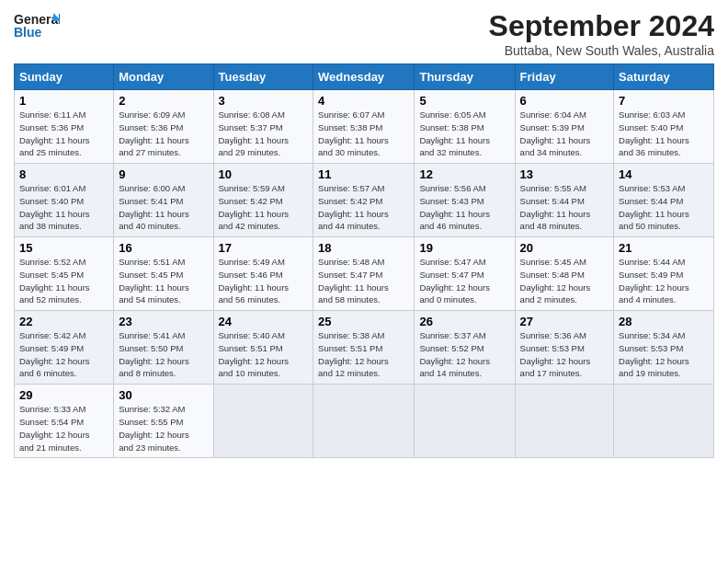 This screenshot has width=728, height=563. What do you see at coordinates (464, 208) in the screenshot?
I see `day-info: Sunrise: 5:56 AMSunset: 5:43 PMDaylight:…` at bounding box center [464, 208].